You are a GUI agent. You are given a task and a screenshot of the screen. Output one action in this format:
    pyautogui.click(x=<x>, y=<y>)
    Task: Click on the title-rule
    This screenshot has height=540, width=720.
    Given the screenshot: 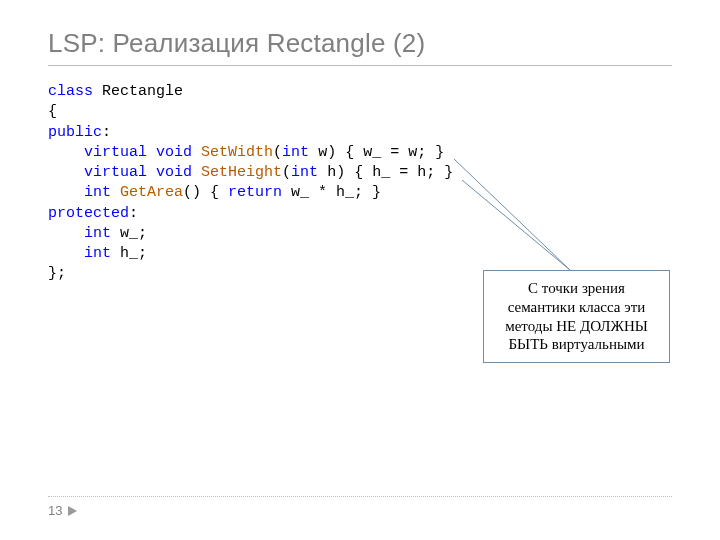 What is the action you would take?
    pyautogui.click(x=360, y=66)
    